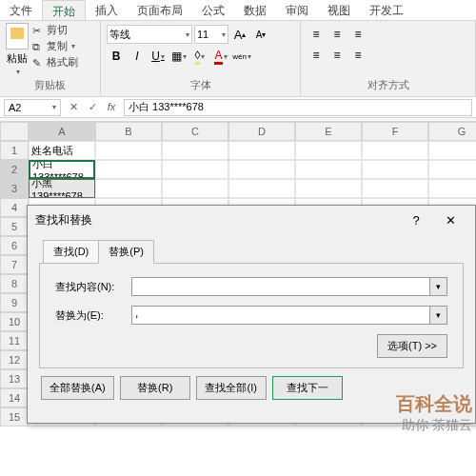  I want to click on find-all-button: 查找全部(I), so click(231, 388).